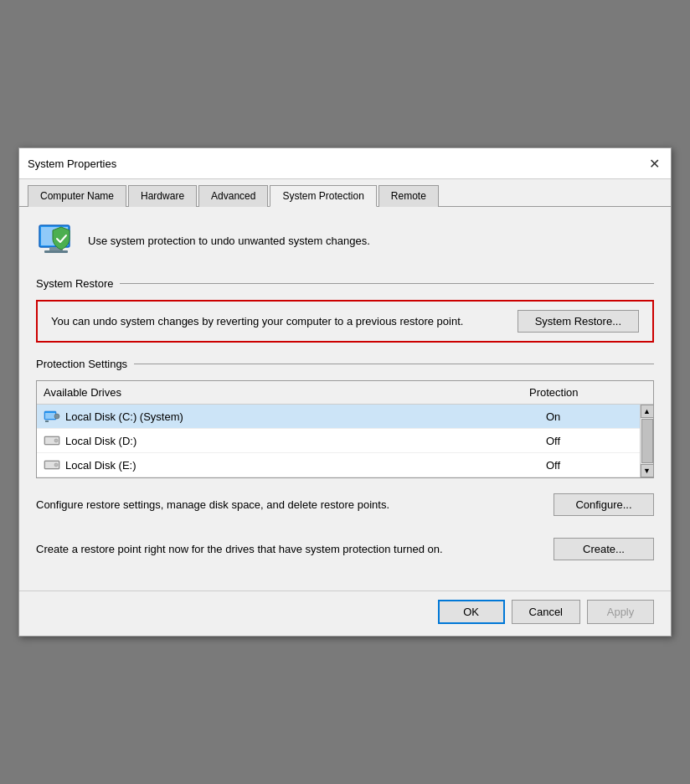 The width and height of the screenshot is (690, 784). I want to click on tab-system-protection: System Protection, so click(323, 196).